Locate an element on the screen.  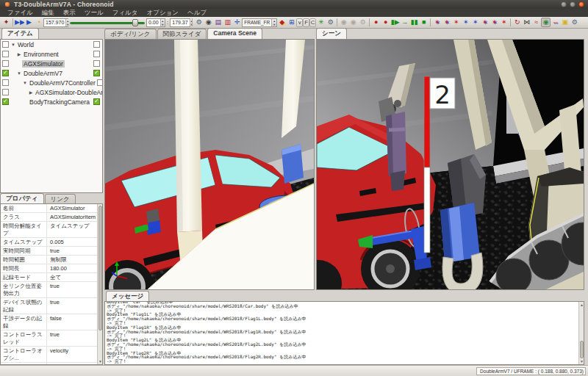
symmetric-flip-icon: ✶ is located at coordinates (475, 22).